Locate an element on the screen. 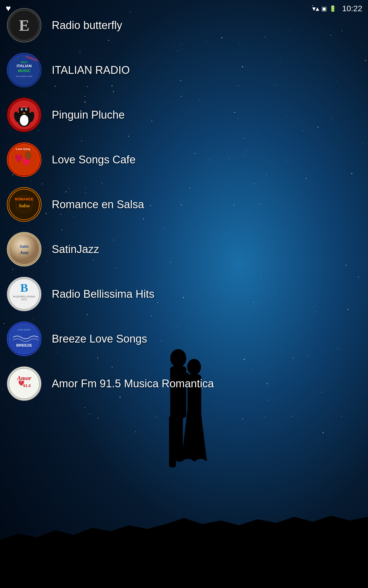 The width and height of the screenshot is (368, 588). svg-text: HITS is located at coordinates (24, 299).